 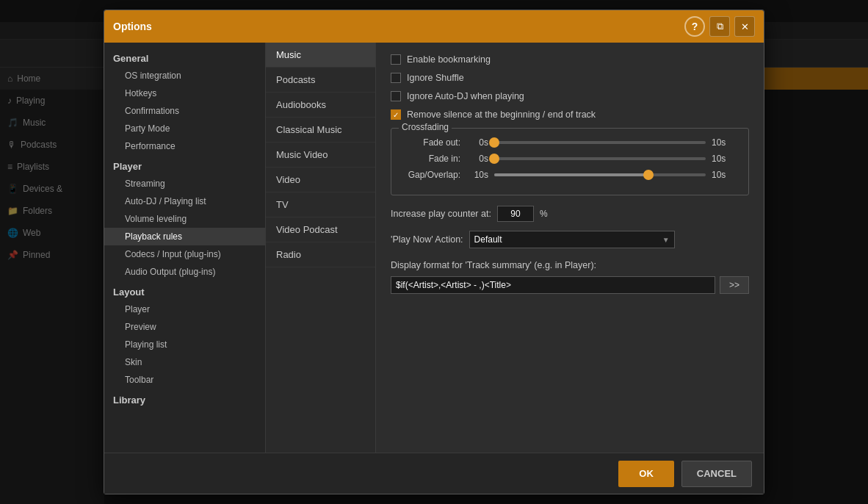 What do you see at coordinates (600, 143) in the screenshot?
I see `fade-out-slider` at bounding box center [600, 143].